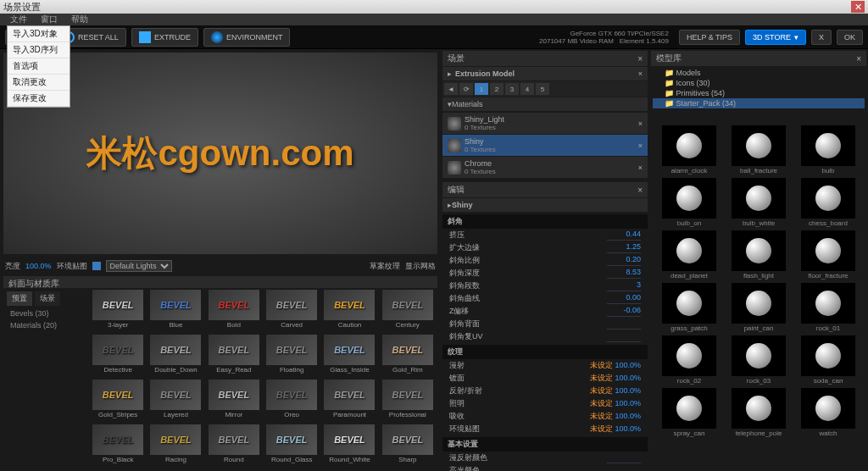  Describe the element at coordinates (292, 402) in the screenshot. I see `preset-item: BEVEL Oreo` at that location.